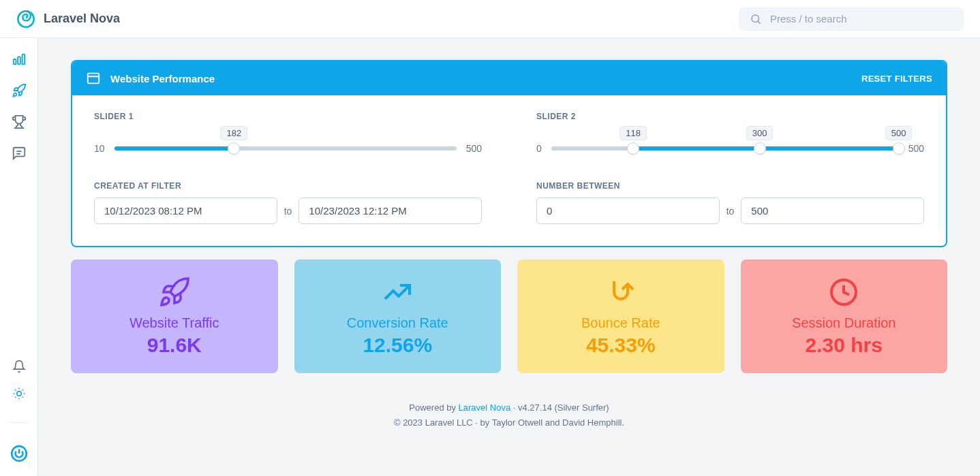 Image resolution: width=980 pixels, height=476 pixels. Describe the element at coordinates (19, 448) in the screenshot. I see `nav-power` at that location.